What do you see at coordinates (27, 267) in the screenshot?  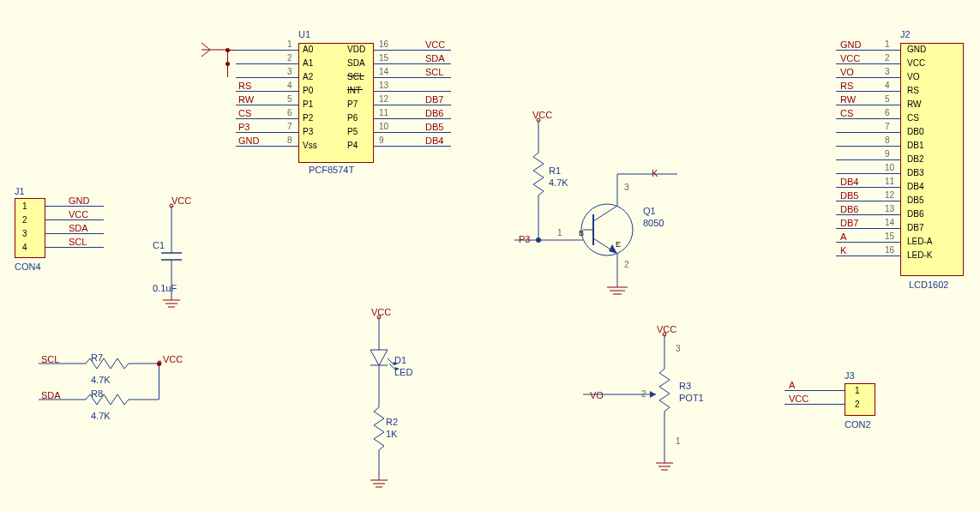 I see `j1-value: CON4` at bounding box center [27, 267].